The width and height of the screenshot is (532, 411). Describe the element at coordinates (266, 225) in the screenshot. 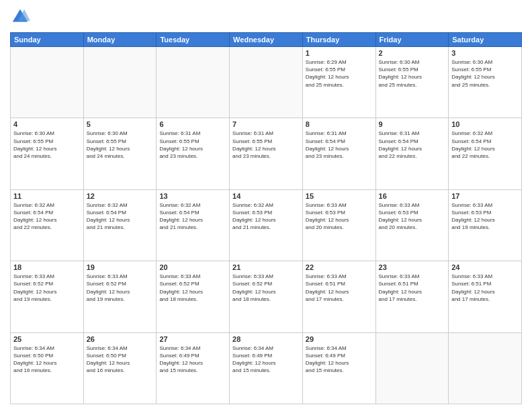

I see `calendar-cell: 14Sunrise: 6:32 AM Sunset: 6:53 PM Dayli…` at that location.